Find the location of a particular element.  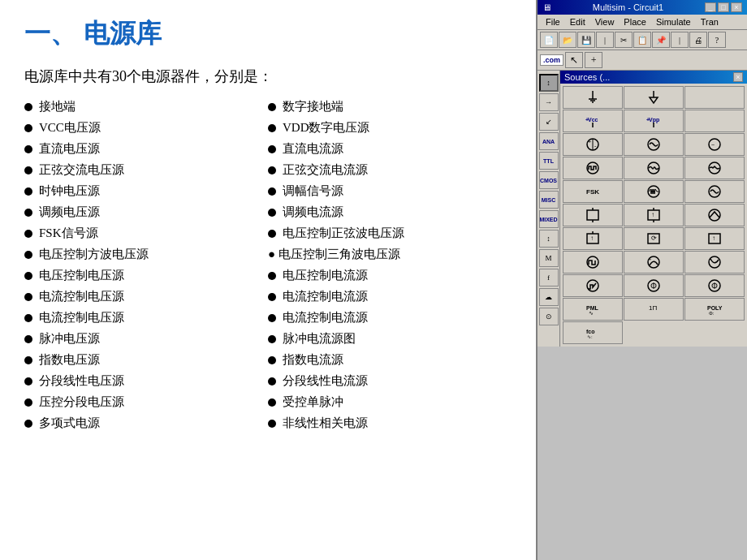

piecewise-component is located at coordinates (593, 286).